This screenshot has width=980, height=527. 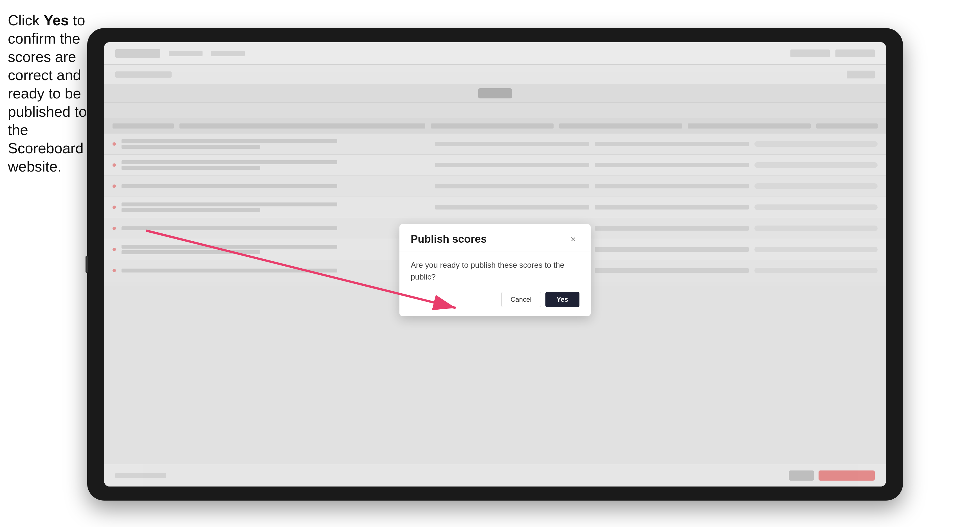 What do you see at coordinates (521, 300) in the screenshot?
I see `cancel-button: Cancel` at bounding box center [521, 300].